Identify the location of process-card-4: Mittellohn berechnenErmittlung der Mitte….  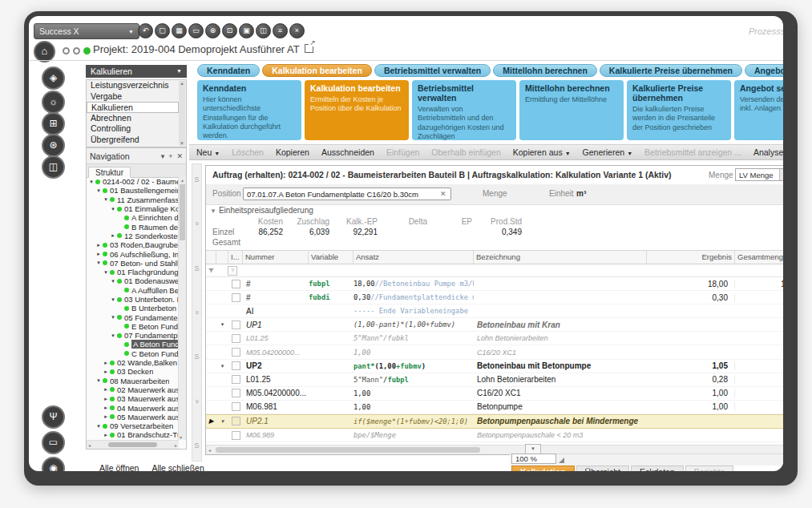
(572, 111).